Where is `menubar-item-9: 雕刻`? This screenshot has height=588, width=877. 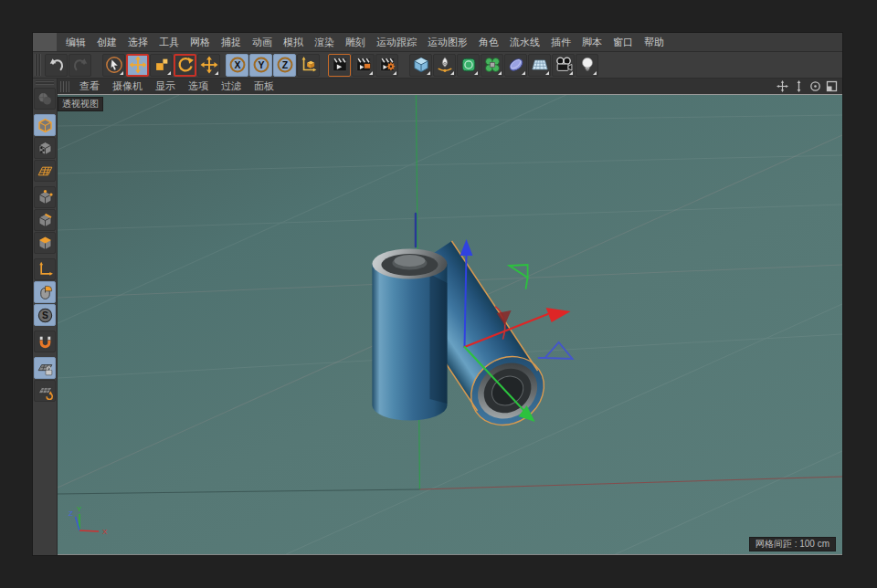 menubar-item-9: 雕刻 is located at coordinates (355, 42).